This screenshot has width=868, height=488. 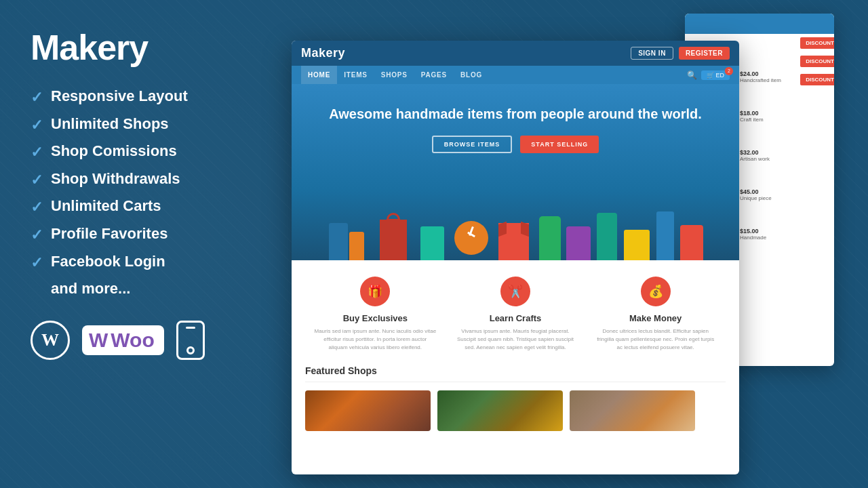 I want to click on signin-button: SIGN IN, so click(x=652, y=53).